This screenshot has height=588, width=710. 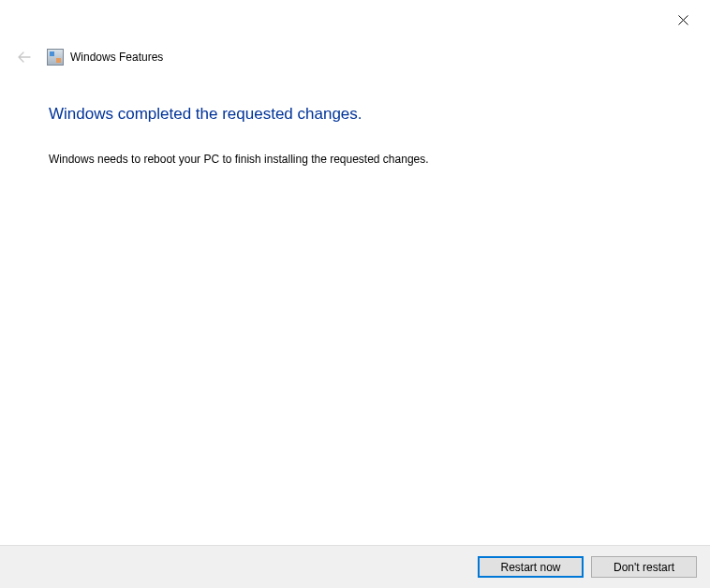 What do you see at coordinates (55, 57) in the screenshot?
I see `windows-features-icon` at bounding box center [55, 57].